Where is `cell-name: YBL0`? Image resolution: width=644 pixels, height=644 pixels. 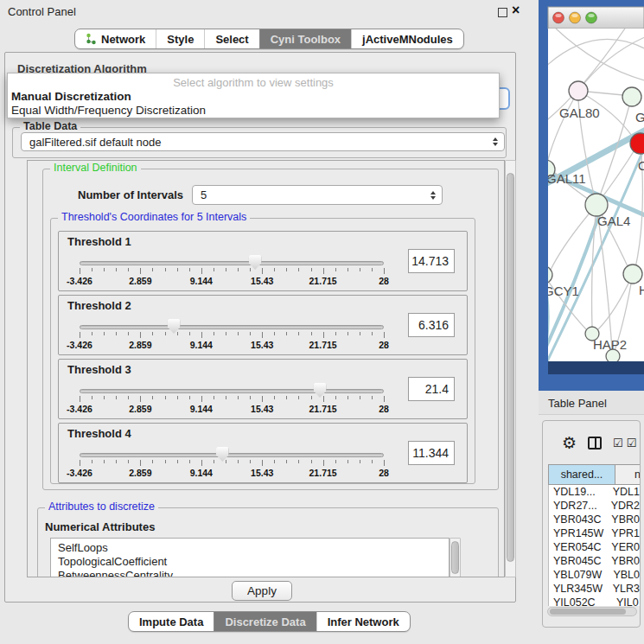 cell-name: YBL0 is located at coordinates (626, 575).